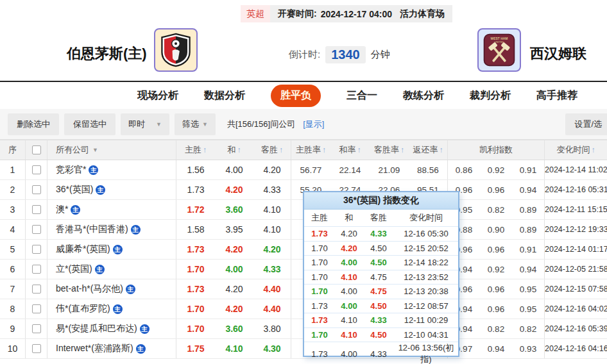  Describe the element at coordinates (33, 124) in the screenshot. I see `delete-selected-button: 删除选中` at that location.